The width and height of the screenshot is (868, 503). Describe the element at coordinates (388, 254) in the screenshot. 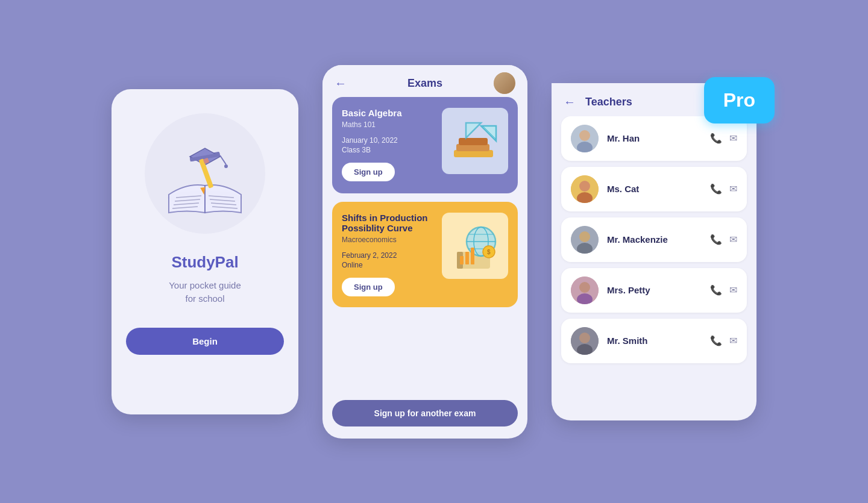

I see `exam-card-info-economics: Shifts in ProductionPossiblity Curve Mac…` at that location.